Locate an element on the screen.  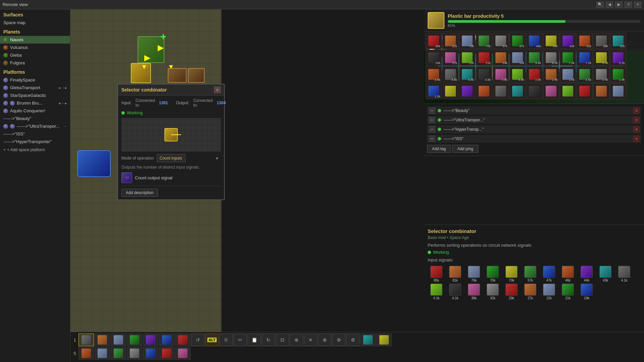
inv-cell-31: 2.9k is located at coordinates (551, 74).